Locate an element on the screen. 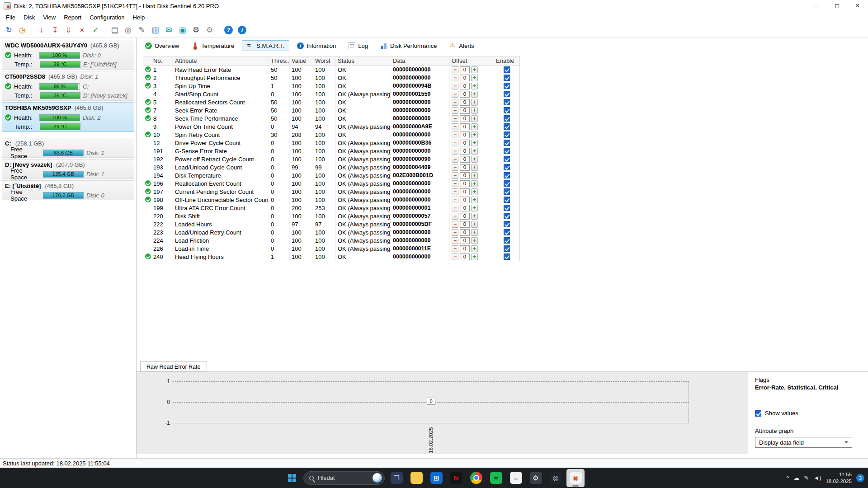  tab-smart: S.M.A.R.T. is located at coordinates (266, 46).